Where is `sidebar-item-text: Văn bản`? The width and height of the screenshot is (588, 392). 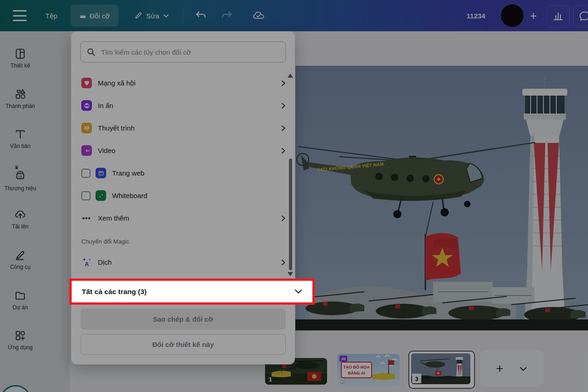 sidebar-item-text: Văn bản is located at coordinates (20, 142).